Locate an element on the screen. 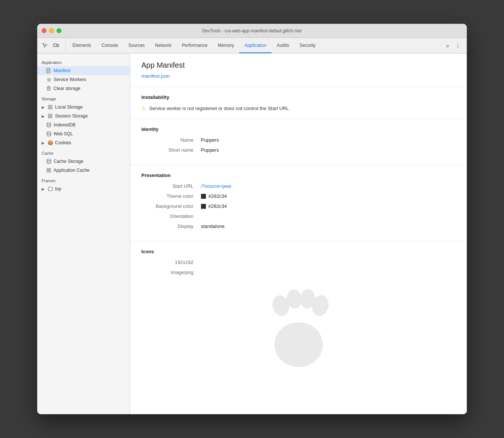  start-url-value: /?source=pwa is located at coordinates (216, 186).